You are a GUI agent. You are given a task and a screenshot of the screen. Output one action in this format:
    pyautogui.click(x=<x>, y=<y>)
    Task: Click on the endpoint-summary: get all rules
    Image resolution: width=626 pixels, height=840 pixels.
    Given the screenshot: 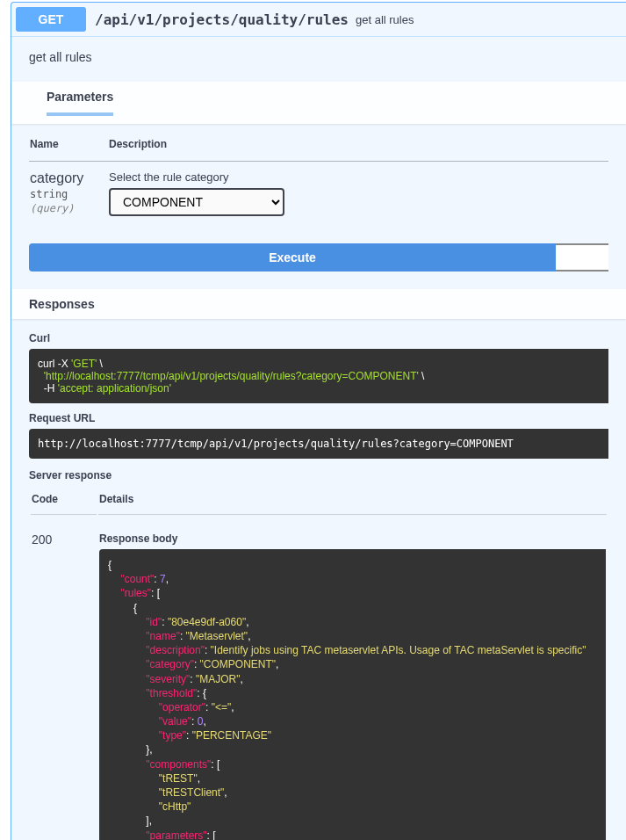 What is the action you would take?
    pyautogui.click(x=385, y=19)
    